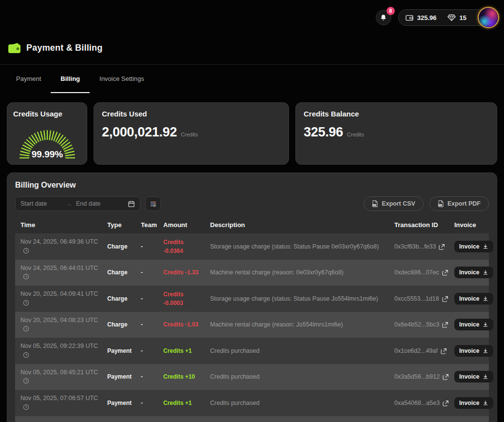 The height and width of the screenshot is (422, 504). What do you see at coordinates (324, 133) in the screenshot?
I see `credits-balance-value: 325.96` at bounding box center [324, 133].